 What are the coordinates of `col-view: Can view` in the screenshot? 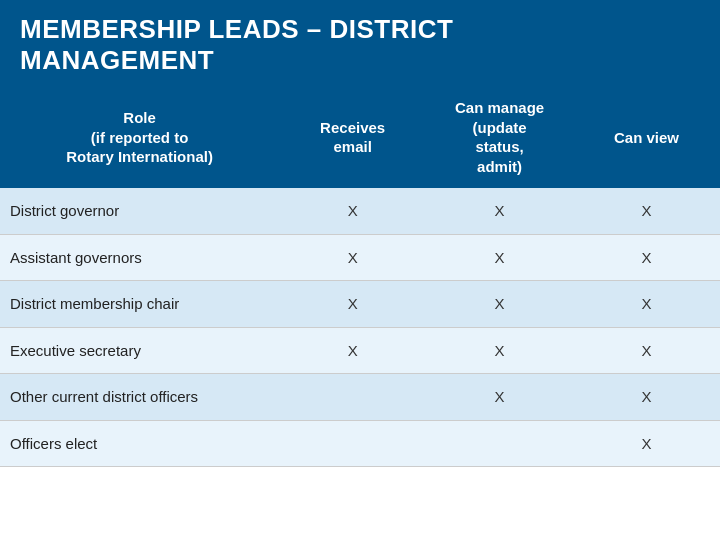 It's located at (646, 137).